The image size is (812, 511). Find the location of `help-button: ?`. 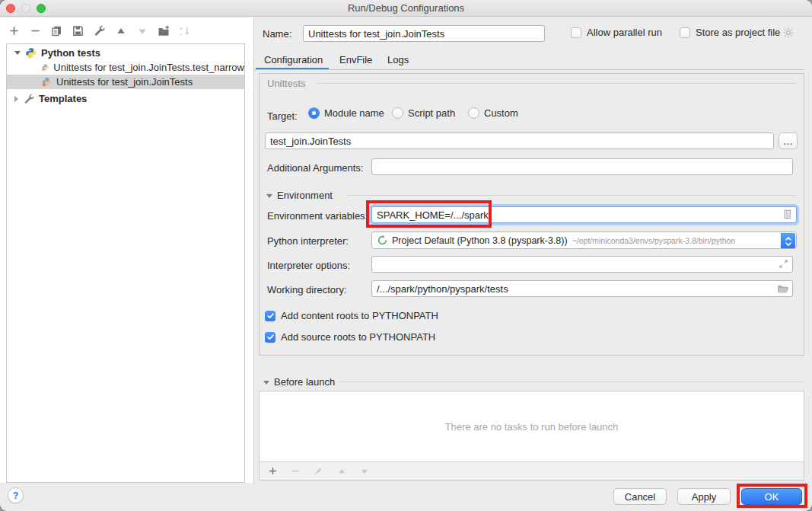

help-button: ? is located at coordinates (15, 495).